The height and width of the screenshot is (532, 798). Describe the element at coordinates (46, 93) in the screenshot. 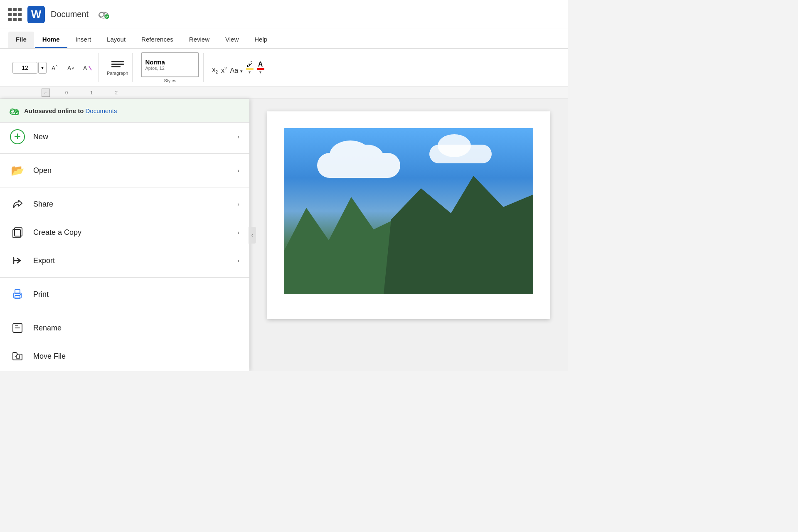

I see `ruler-tab-stop: ⌐` at that location.